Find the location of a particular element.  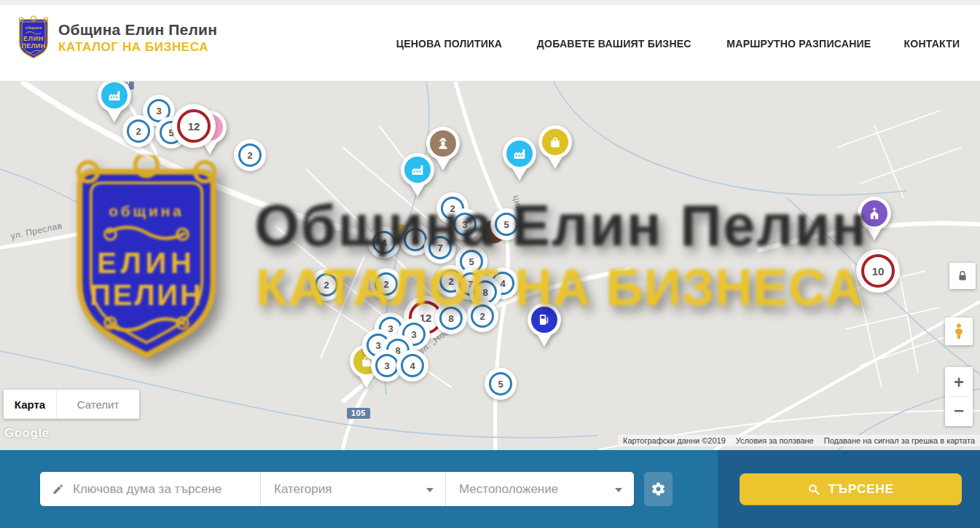

nav-pricing-policy: ЦЕНОВА ПОЛИТИКА is located at coordinates (450, 44).